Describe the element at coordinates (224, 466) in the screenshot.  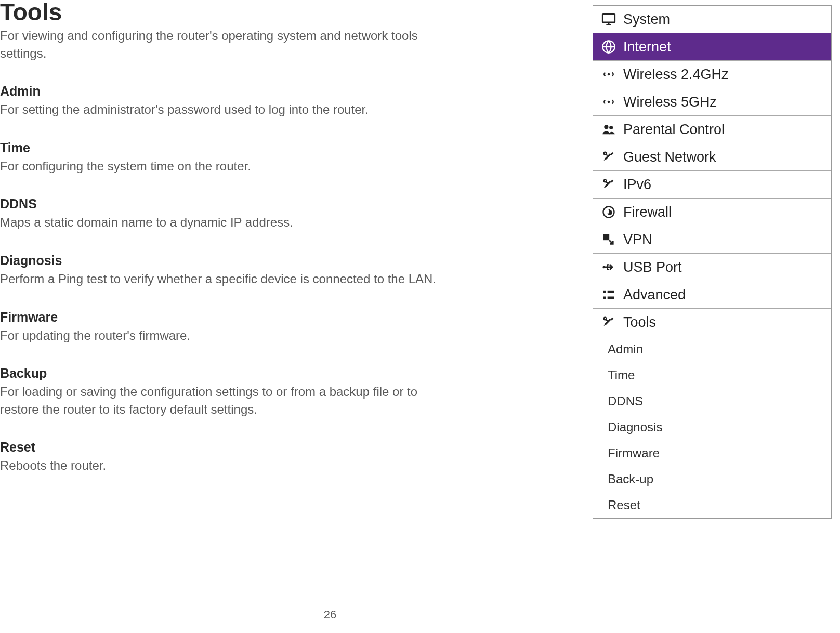
I see `section-description: Reboots the router.` at that location.